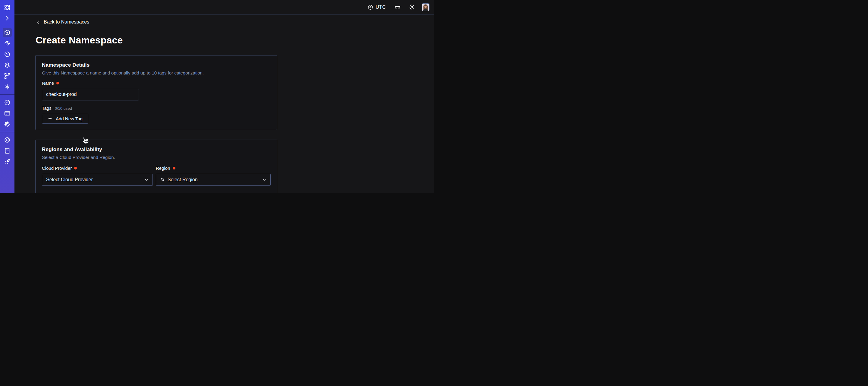  I want to click on cloud-provider-select: Select Cloud Provider, so click(97, 180).